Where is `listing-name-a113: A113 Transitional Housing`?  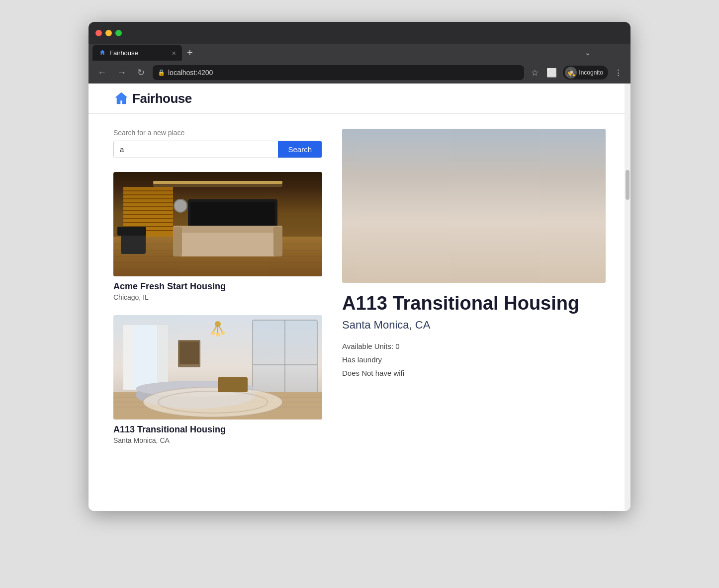 listing-name-a113: A113 Transitional Housing is located at coordinates (218, 429).